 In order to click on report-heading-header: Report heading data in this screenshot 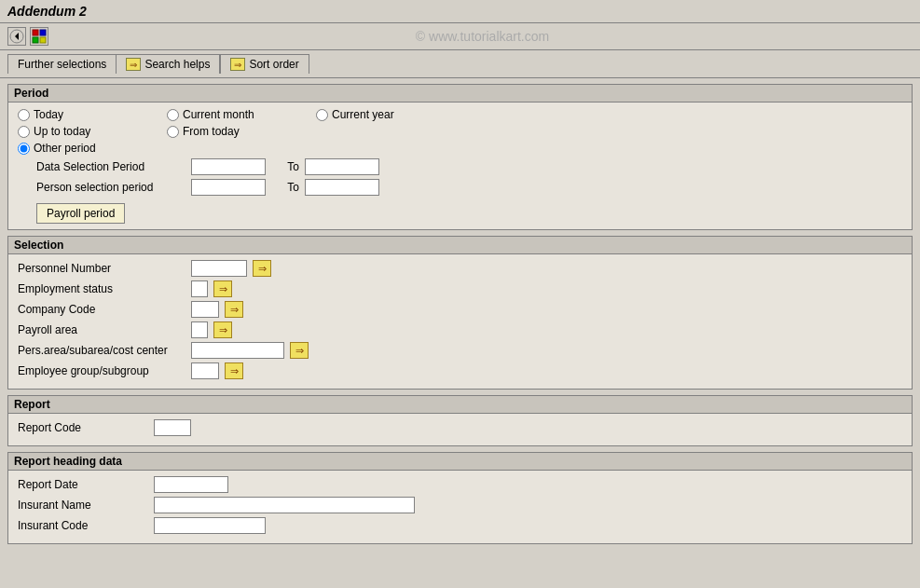, I will do `click(460, 462)`.